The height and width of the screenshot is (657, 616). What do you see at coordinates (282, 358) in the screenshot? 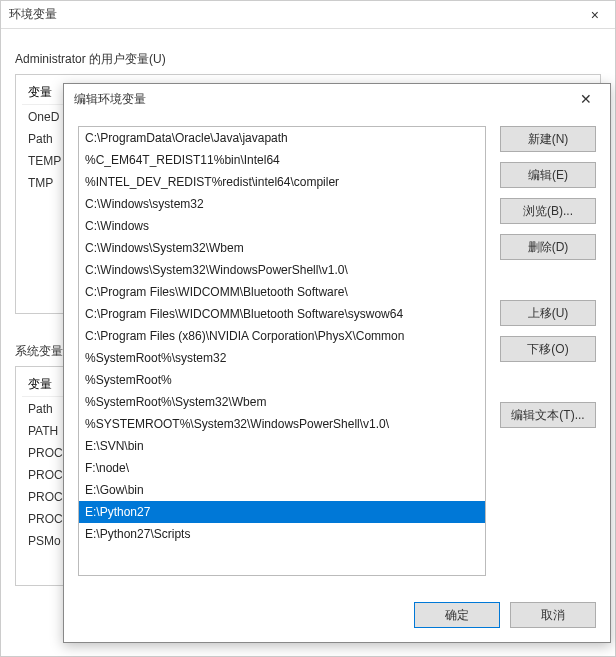
I see `path-list-item: %SystemRoot%\system32` at bounding box center [282, 358].